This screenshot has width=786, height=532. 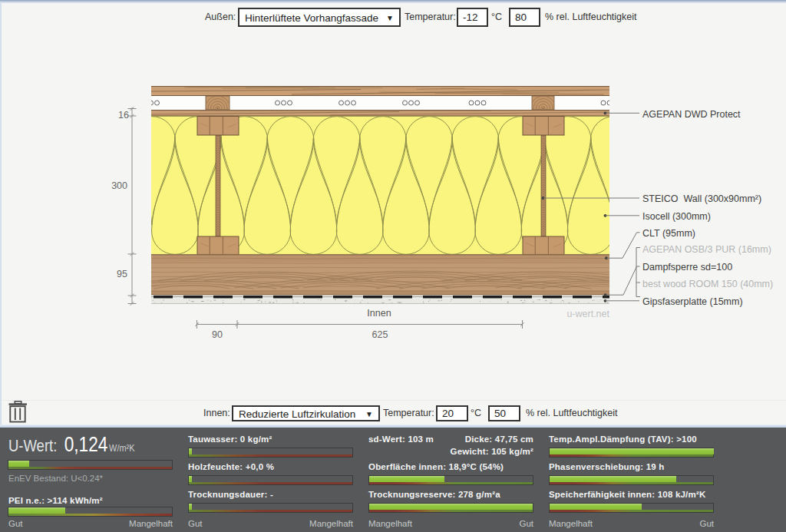 I want to click on svg-text: Innen, so click(x=379, y=313).